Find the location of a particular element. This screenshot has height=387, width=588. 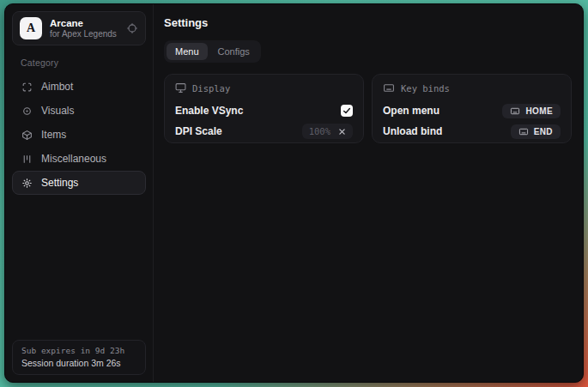

app-logo: A is located at coordinates (31, 28).